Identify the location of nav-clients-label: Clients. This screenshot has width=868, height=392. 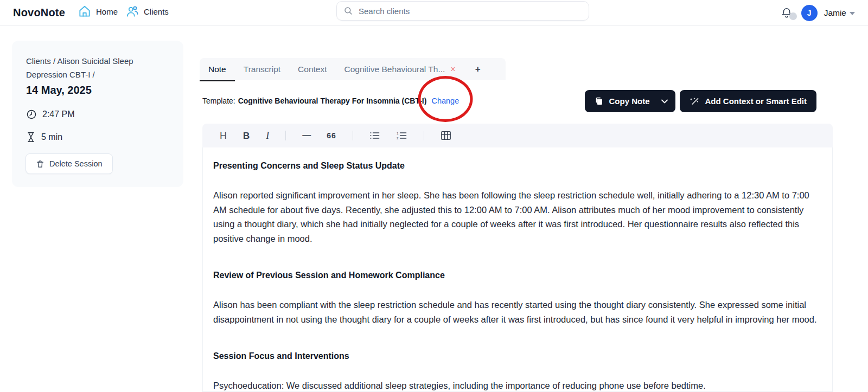
(156, 12).